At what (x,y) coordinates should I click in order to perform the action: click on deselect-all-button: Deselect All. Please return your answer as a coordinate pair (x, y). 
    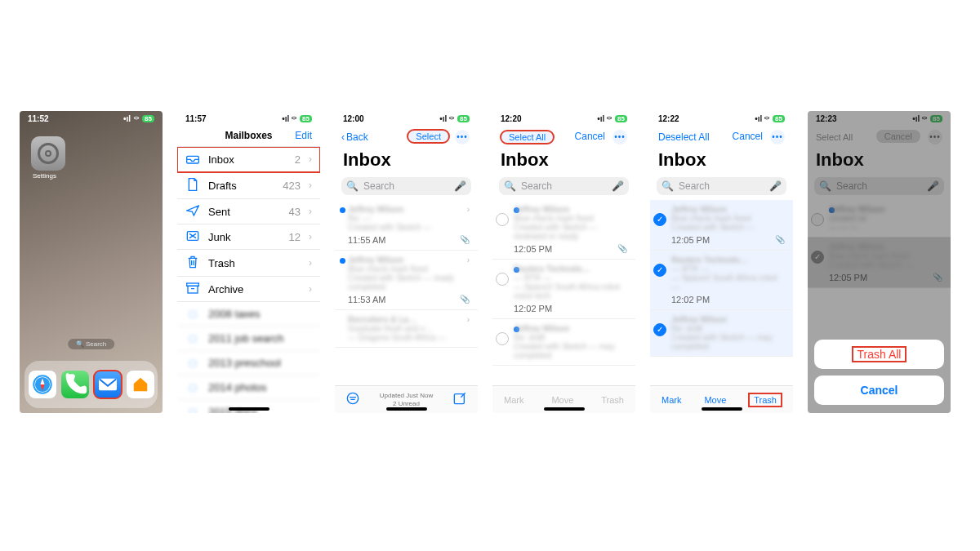
    Looking at the image, I should click on (684, 137).